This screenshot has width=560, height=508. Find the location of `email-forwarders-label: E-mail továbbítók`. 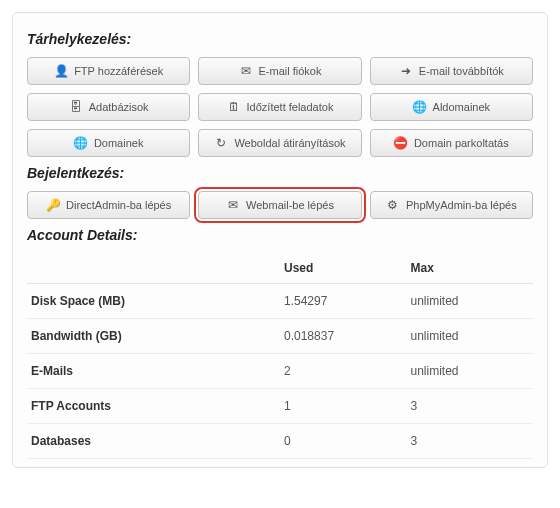

email-forwarders-label: E-mail továbbítók is located at coordinates (462, 71).